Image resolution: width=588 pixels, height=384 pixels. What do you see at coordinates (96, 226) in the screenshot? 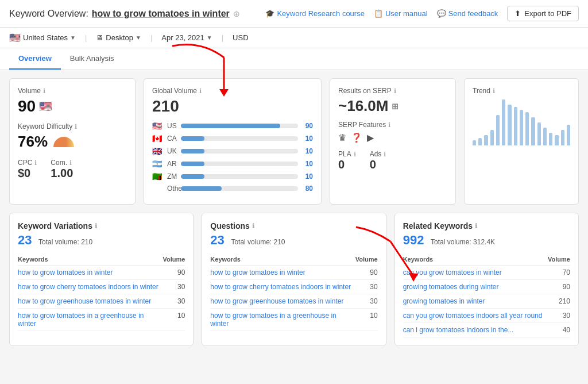
I see `kv-info-icon: ℹ` at bounding box center [96, 226].